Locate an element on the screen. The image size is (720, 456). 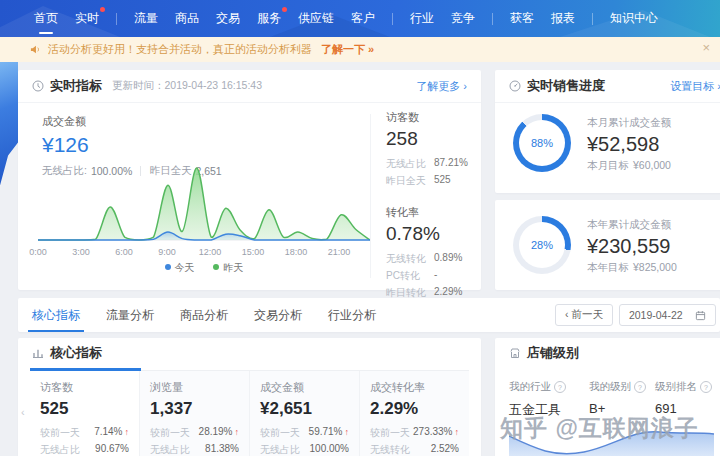
nav-item-competition: 竞争 is located at coordinates (463, 18).